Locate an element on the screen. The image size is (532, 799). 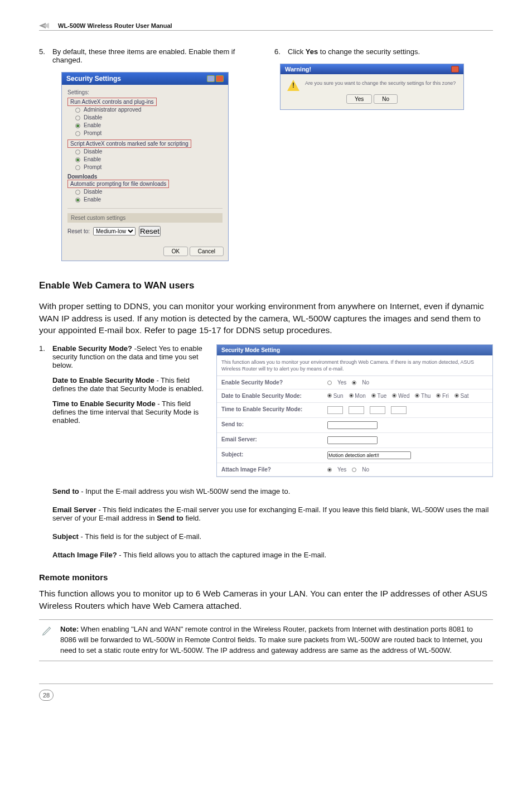
radio-disable is located at coordinates (78, 118).